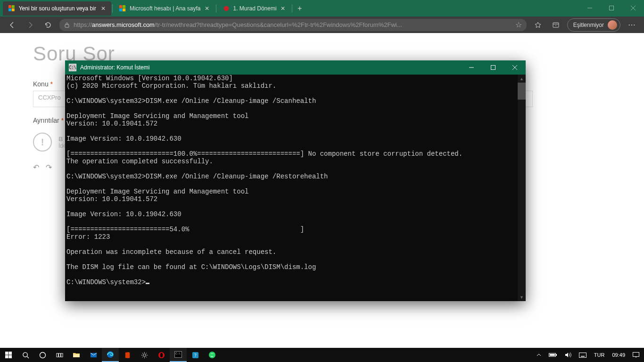 This screenshot has height=362, width=644. Describe the element at coordinates (632, 25) in the screenshot. I see `more-menu-button: ⋯` at that location.